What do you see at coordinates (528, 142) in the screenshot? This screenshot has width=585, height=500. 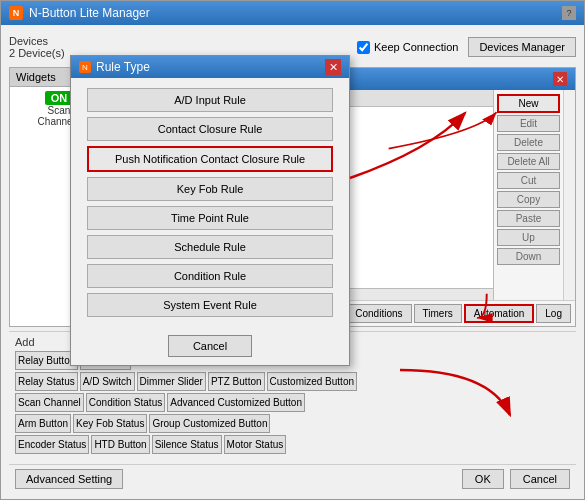 I see `delete-rule-button: Delete` at bounding box center [528, 142].